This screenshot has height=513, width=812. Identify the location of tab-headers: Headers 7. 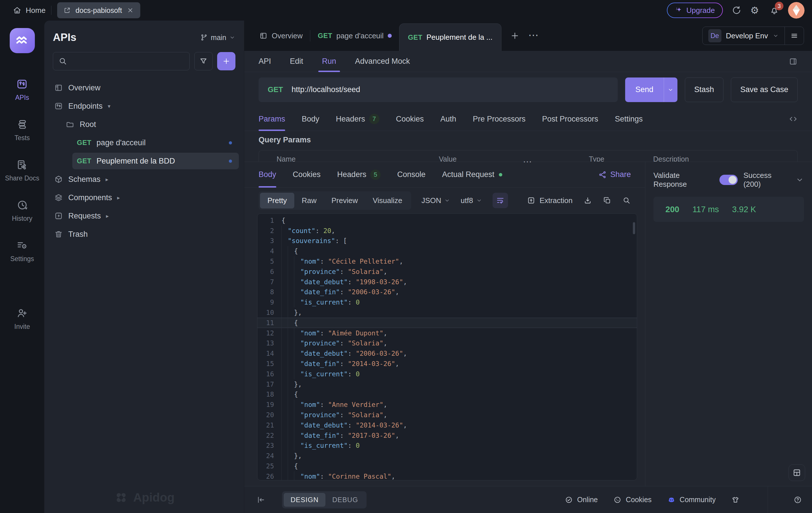
(357, 119).